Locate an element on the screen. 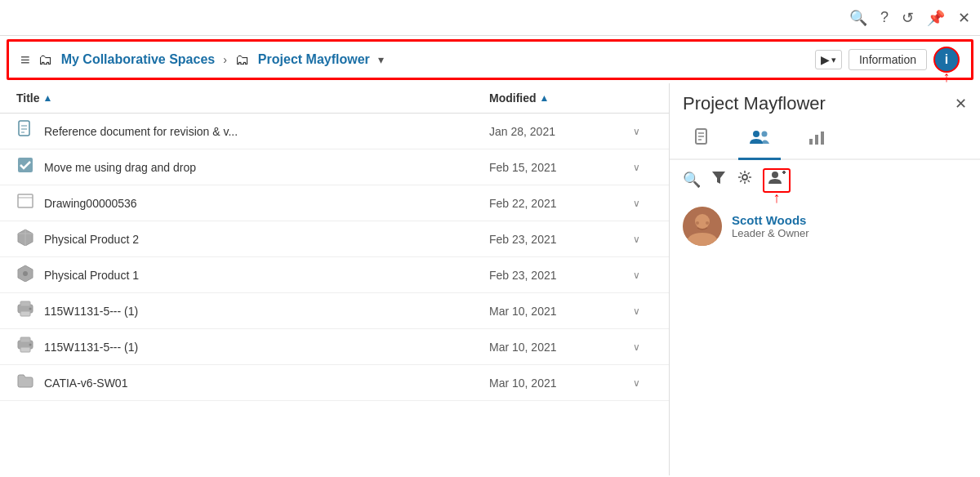 Image resolution: width=980 pixels, height=477 pixels. member-role: Leader & Owner is located at coordinates (771, 234).